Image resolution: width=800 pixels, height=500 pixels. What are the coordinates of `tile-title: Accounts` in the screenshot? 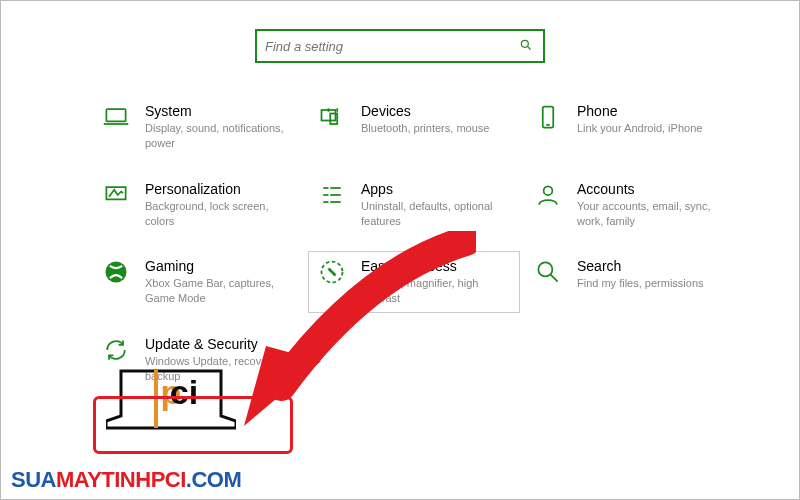 It's located at (652, 189).